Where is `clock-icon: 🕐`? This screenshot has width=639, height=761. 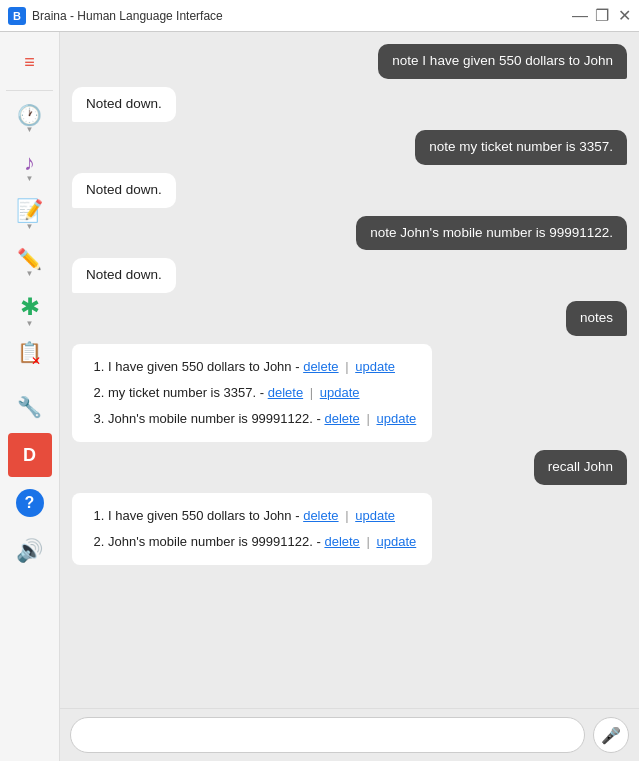
clock-icon: 🕐 is located at coordinates (30, 115).